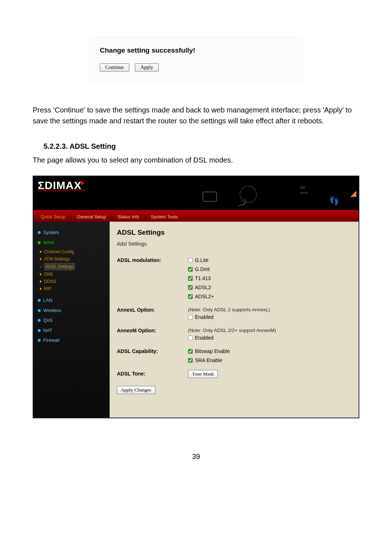  I want to click on field-adsl-modulation: ADSL modulation: G.Lite G.Dmt T1.413 ADS…, so click(234, 279).